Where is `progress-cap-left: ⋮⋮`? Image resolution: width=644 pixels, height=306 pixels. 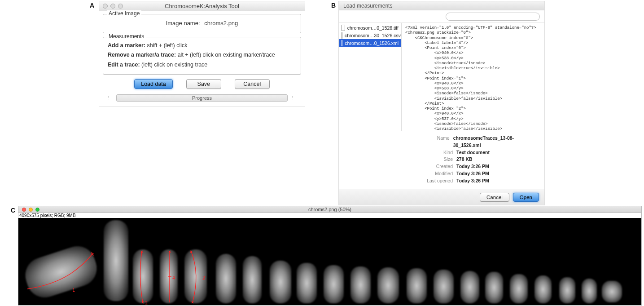
progress-cap-left: ⋮⋮ is located at coordinates (110, 98).